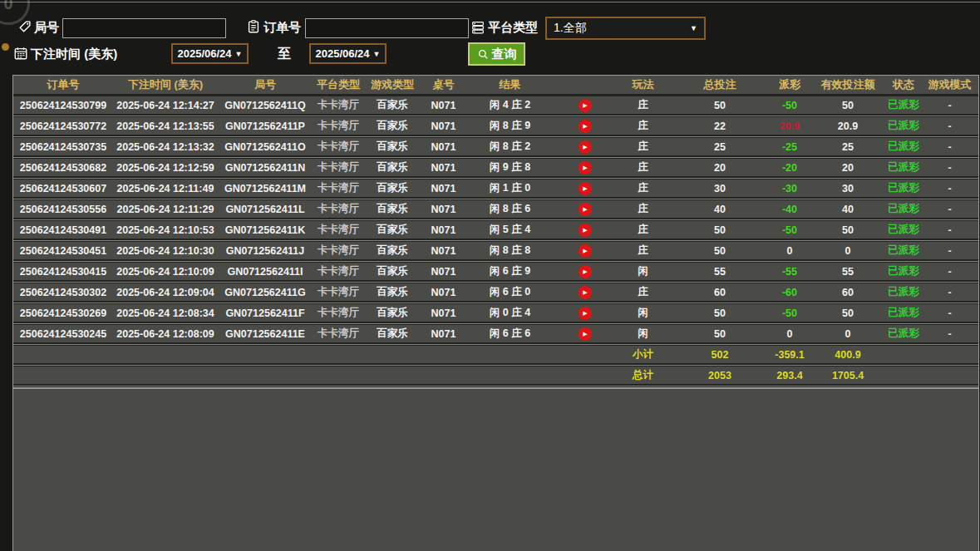 Image resolution: width=980 pixels, height=551 pixels. Describe the element at coordinates (790, 355) in the screenshot. I see `subtotal-row-payout: -359.1` at that location.